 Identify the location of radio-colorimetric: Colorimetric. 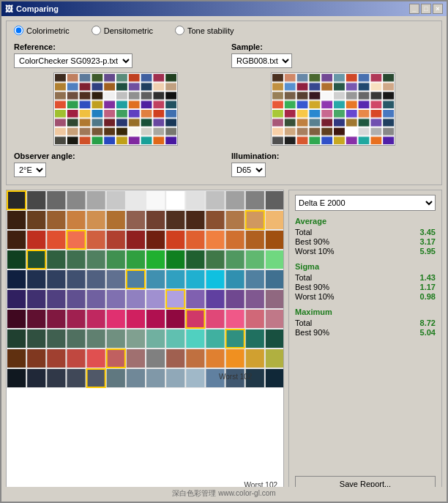
(42, 31).